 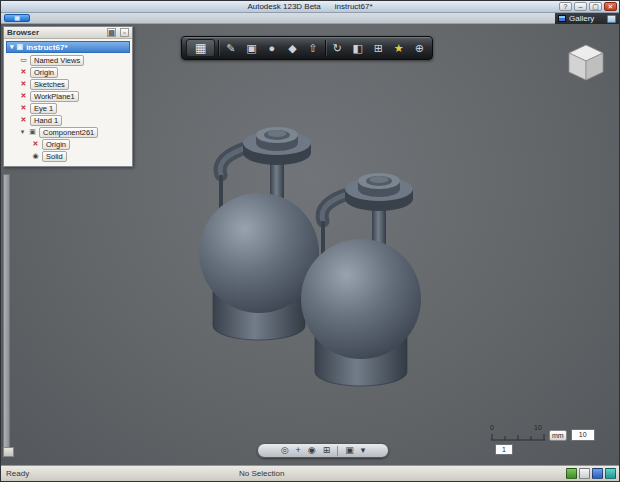 I want to click on navbar-separator, so click(x=338, y=451).